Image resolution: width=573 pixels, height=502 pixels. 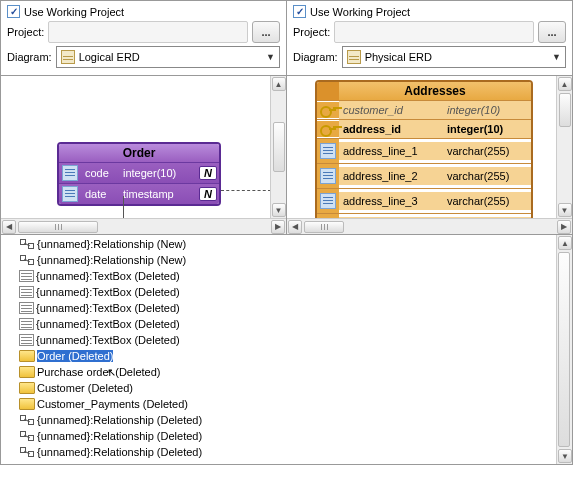 What do you see at coordinates (26, 32) in the screenshot?
I see `project-label: Project:` at bounding box center [26, 32].